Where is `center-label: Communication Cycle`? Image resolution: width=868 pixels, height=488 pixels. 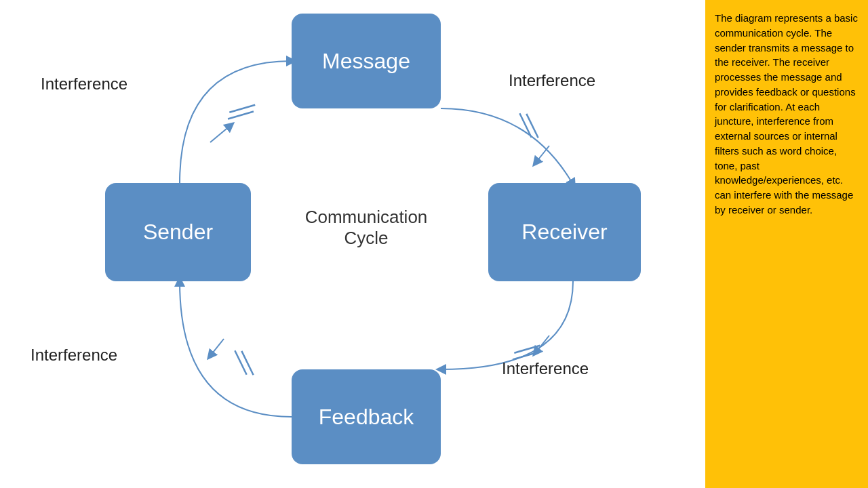 center-label: Communication Cycle is located at coordinates (366, 228).